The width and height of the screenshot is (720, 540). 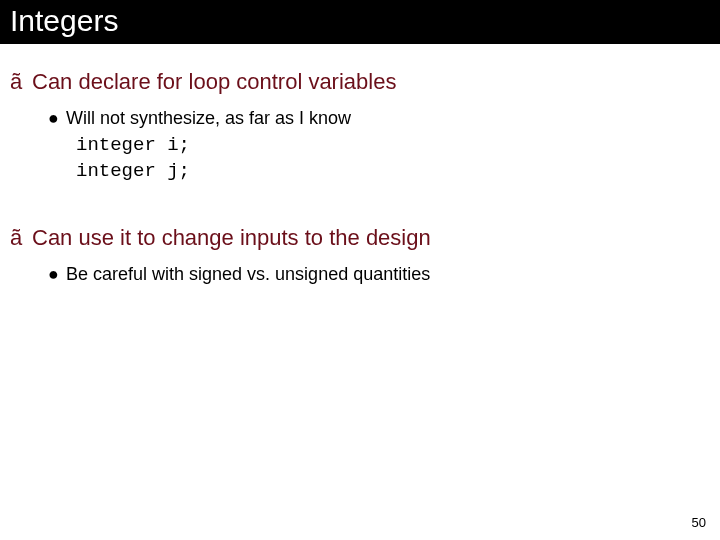 I want to click on bullet-text: Will not synthesize, as far as I know, so click(x=208, y=118).